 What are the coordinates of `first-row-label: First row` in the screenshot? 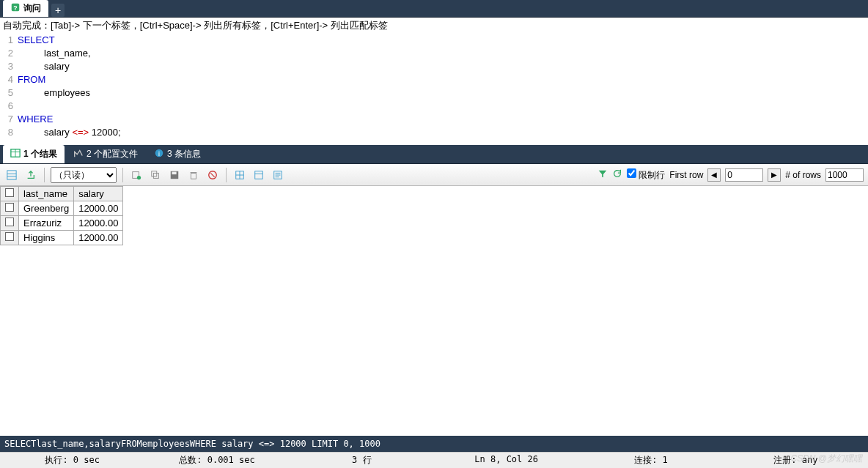 It's located at (686, 175).